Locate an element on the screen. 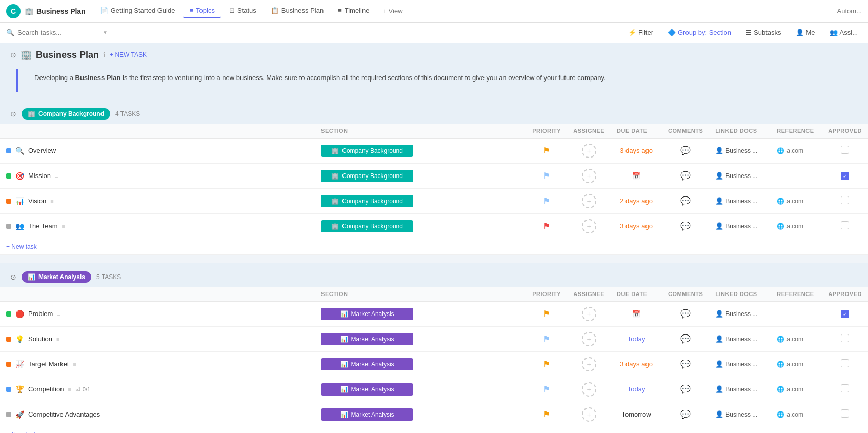  tab-topics: ≡ Topics is located at coordinates (202, 11).